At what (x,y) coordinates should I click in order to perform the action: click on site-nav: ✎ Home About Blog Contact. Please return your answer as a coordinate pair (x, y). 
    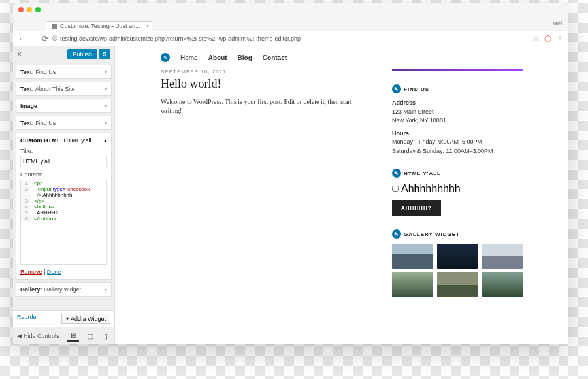
    Looking at the image, I should click on (342, 58).